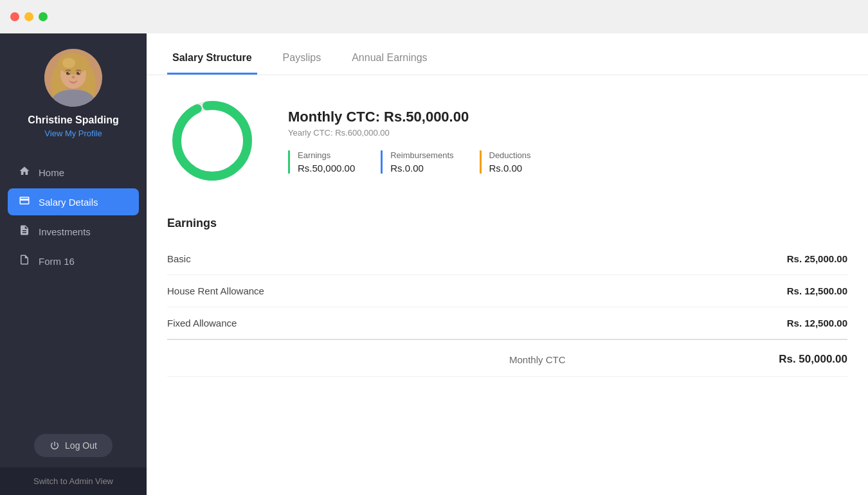 The image size is (868, 495). What do you see at coordinates (366, 358) in the screenshot?
I see `monthly-ctc-total-label: Monthly CTC` at bounding box center [366, 358].